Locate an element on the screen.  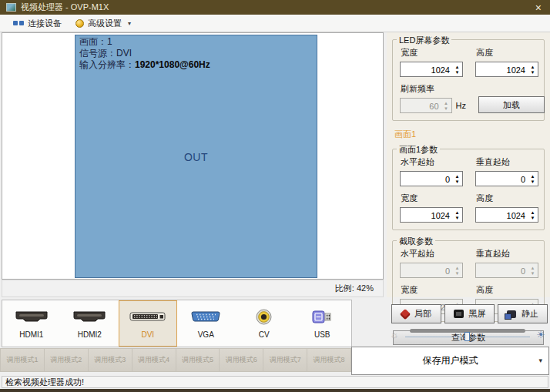
out-label: OUT is located at coordinates (196, 157).